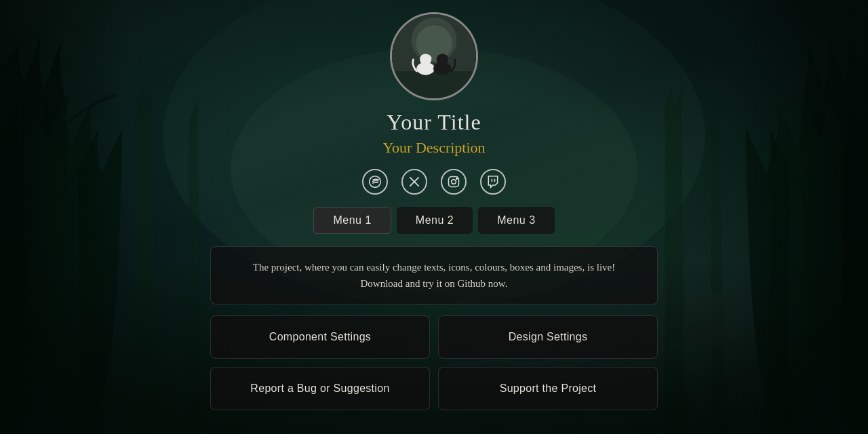  What do you see at coordinates (434, 220) in the screenshot?
I see `nav-buttons-row: Menu 1 Menu 2 Menu 3` at bounding box center [434, 220].